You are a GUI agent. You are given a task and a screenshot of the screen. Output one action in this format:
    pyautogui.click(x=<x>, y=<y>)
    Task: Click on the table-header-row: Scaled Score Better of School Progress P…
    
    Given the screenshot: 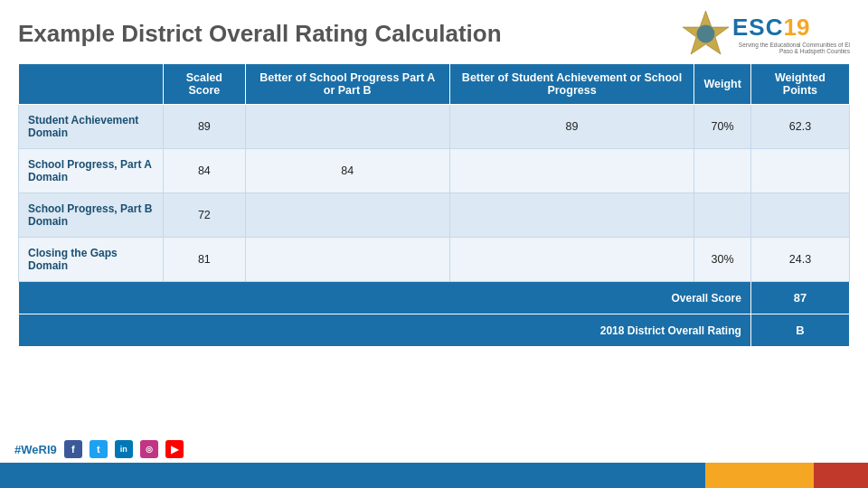 What is the action you would take?
    pyautogui.click(x=434, y=85)
    